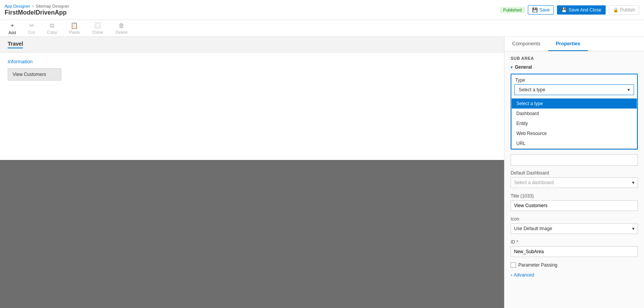 The image size is (644, 308). Describe the element at coordinates (18, 6) in the screenshot. I see `breadcrumb-app-designer: App Designer` at that location.